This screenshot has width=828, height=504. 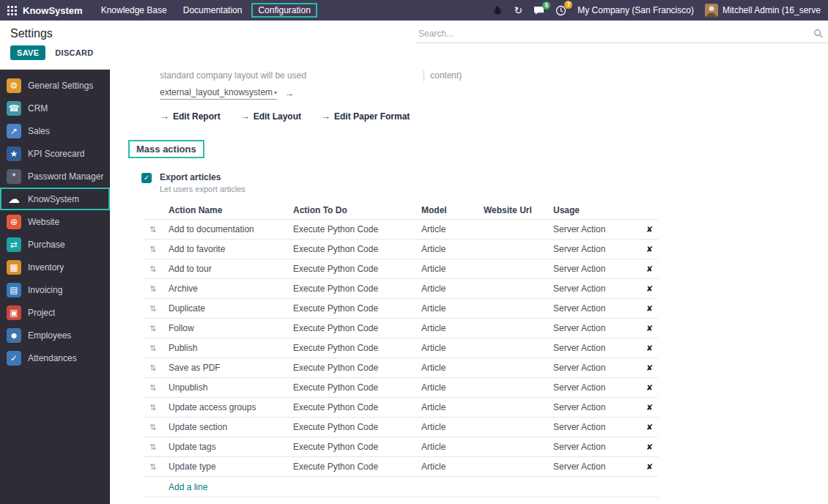 What do you see at coordinates (55, 336) in the screenshot?
I see `sidebar-item-employees: ☻ Employees` at bounding box center [55, 336].